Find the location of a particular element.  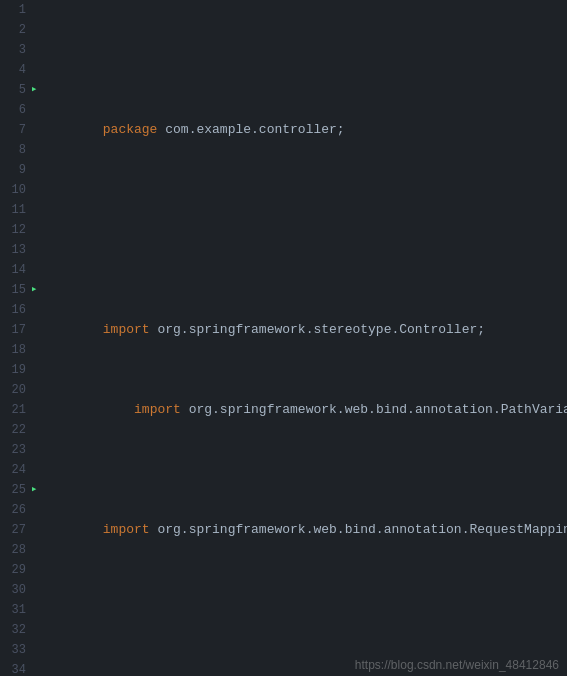

code-line: import org.springframework.web.bind.anno… is located at coordinates (304, 390).